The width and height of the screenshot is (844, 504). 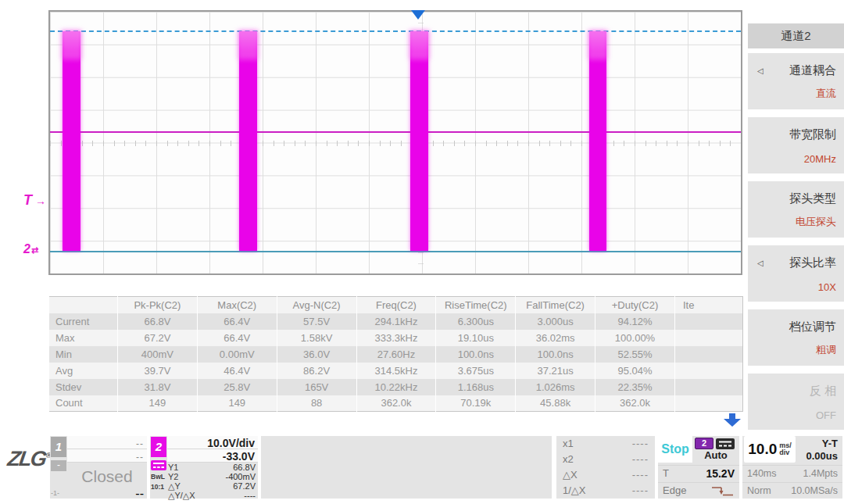 What do you see at coordinates (204, 467) in the screenshot?
I see `channel2-status: 2 BwL 10:1 10.0V/div -33.0V Y166.8VY2-40…` at bounding box center [204, 467].